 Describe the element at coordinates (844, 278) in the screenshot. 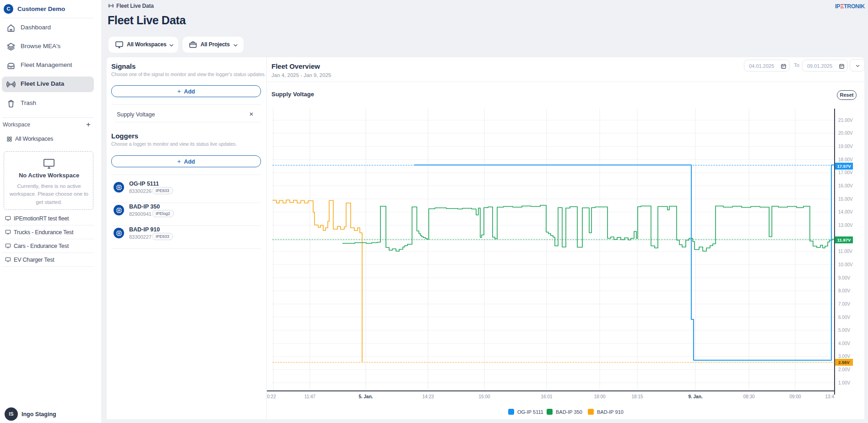

I see `svg-text: 9.00V` at that location.